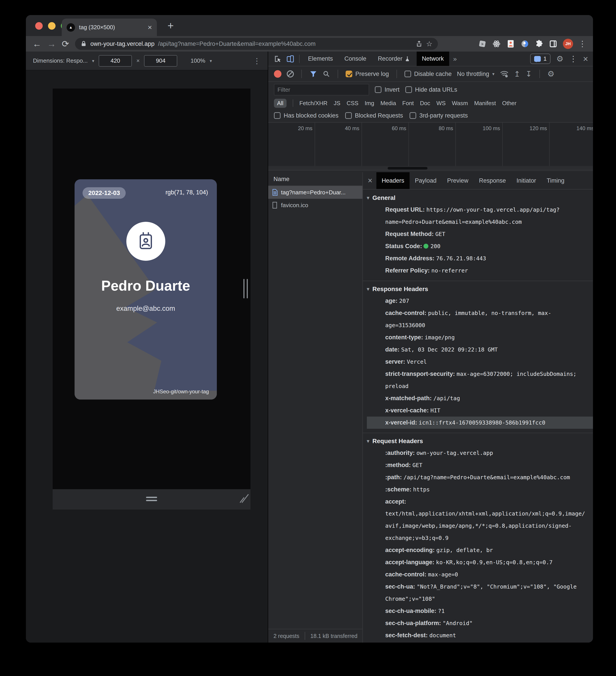 This screenshot has width=616, height=676. I want to click on header-row-highlighted: x-vercel-id: icn1::frtx4-1670059338980-5…, so click(480, 422).